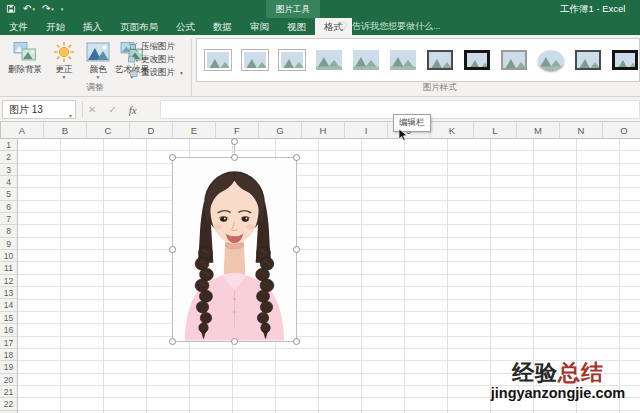 The width and height of the screenshot is (640, 413). I want to click on customize-qat-icon: ▾, so click(62, 9).